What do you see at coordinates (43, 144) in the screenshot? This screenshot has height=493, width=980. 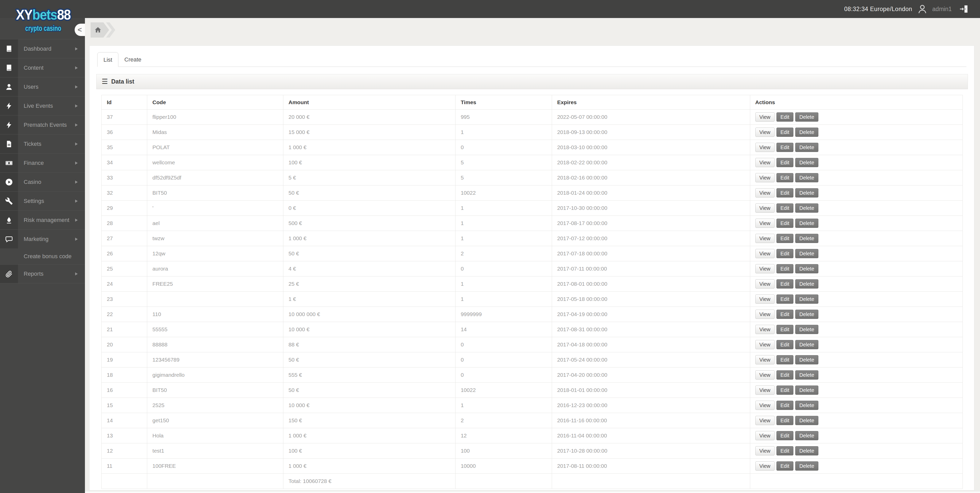 I see `sidebar-item-tickets: Tickets` at bounding box center [43, 144].